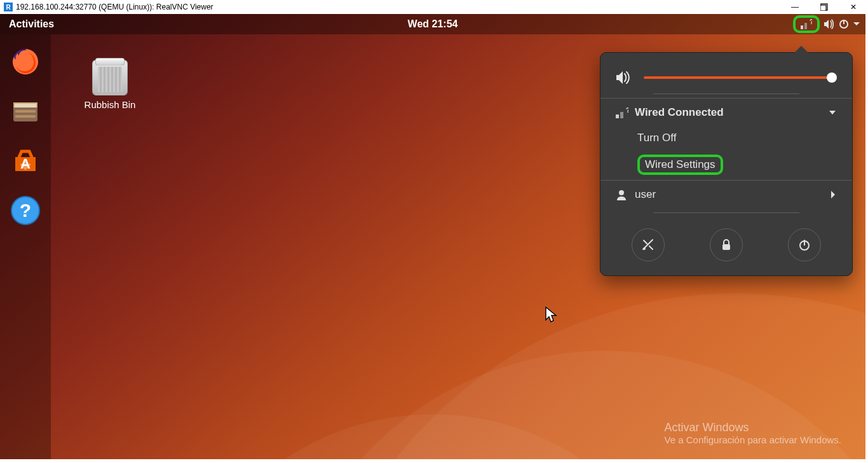 Image resolution: width=868 pixels, height=463 pixels. I want to click on trash-desktop-icon: Rubbish Bin, so click(110, 85).